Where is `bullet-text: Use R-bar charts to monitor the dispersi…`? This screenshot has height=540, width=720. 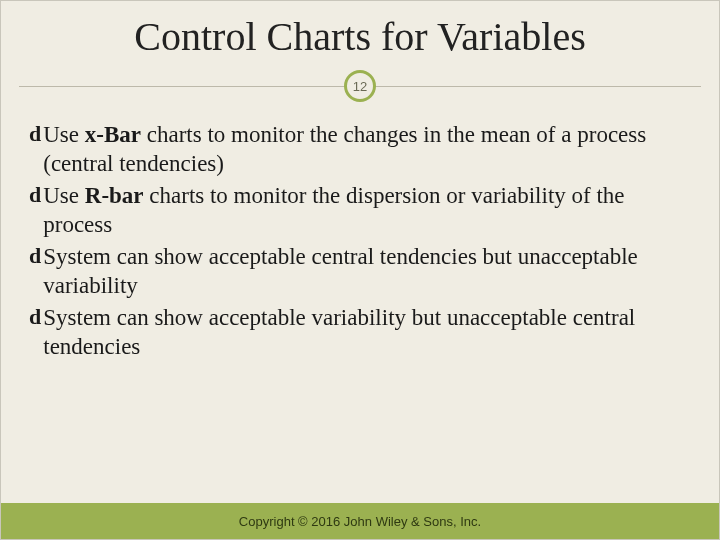 bullet-text: Use R-bar charts to monitor the dispersi… is located at coordinates (367, 210).